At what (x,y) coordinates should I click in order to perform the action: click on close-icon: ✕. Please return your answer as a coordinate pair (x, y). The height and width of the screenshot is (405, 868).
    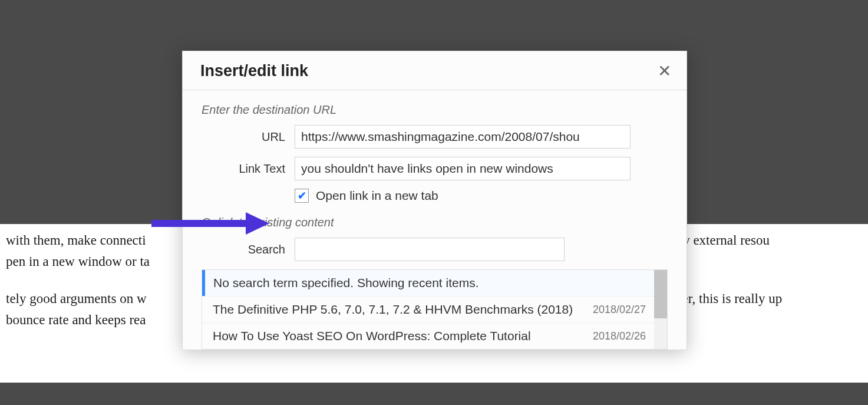
    Looking at the image, I should click on (665, 71).